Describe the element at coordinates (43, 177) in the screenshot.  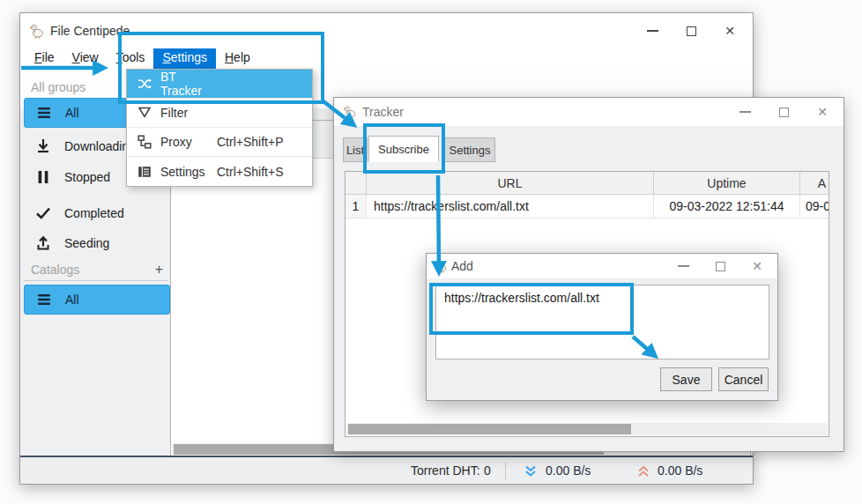
I see `pause-icon` at that location.